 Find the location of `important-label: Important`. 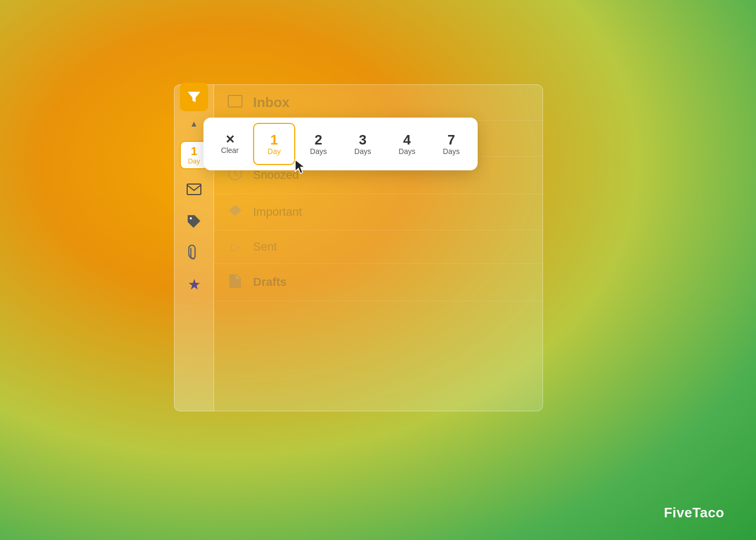

important-label: Important is located at coordinates (277, 212).